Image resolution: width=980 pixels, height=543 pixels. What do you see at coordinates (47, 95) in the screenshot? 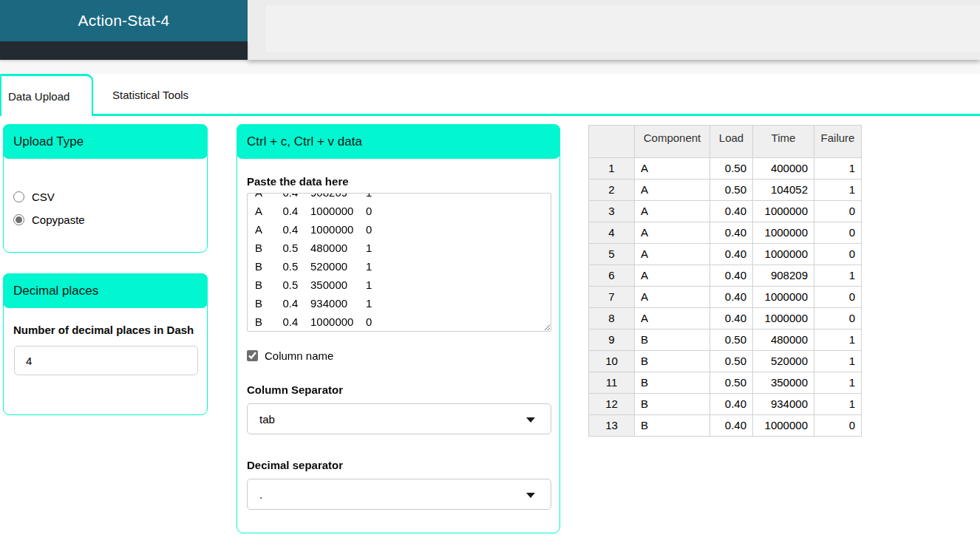
I see `tab-data-upload: Data Upload` at bounding box center [47, 95].